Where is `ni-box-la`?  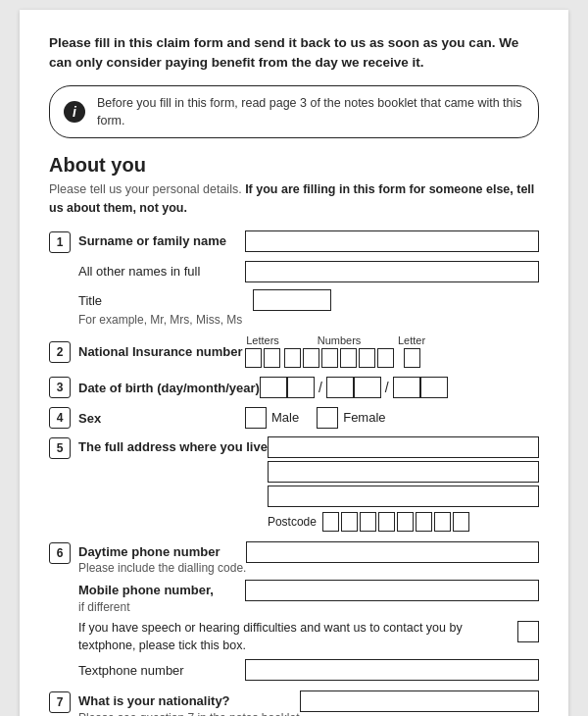
ni-box-la is located at coordinates (412, 358).